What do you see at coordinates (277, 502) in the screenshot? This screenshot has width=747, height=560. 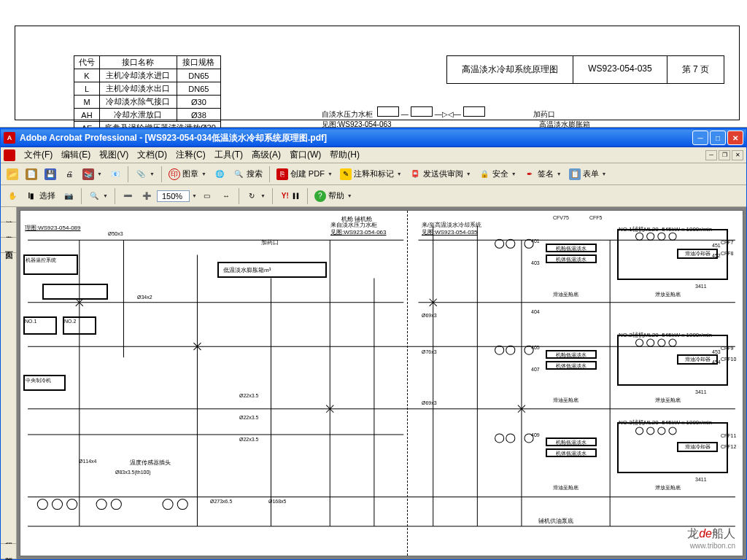 I see `dim-label: Ø168x5` at bounding box center [277, 502].